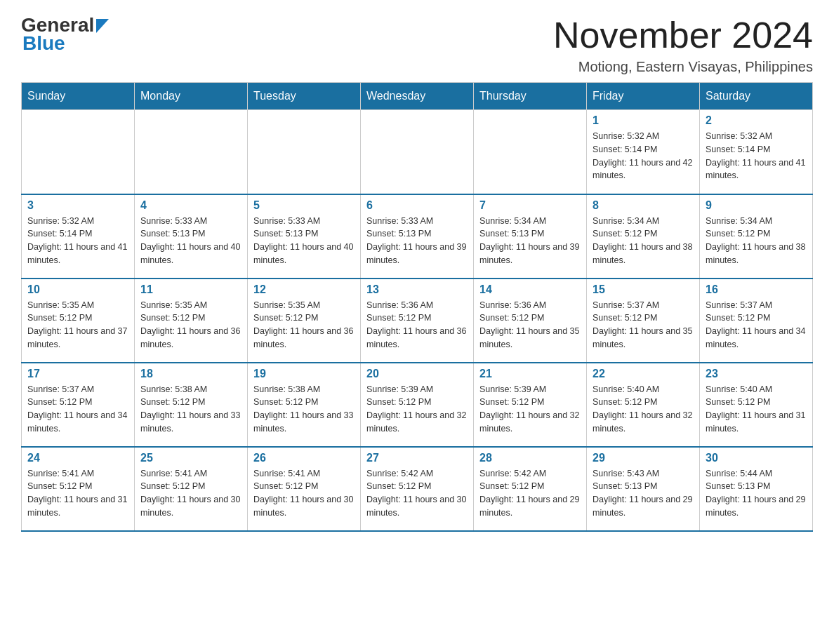  I want to click on calendar-day-cell: 6Sunrise: 5:33 AM Sunset: 5:13 PM Daylig…, so click(417, 236).